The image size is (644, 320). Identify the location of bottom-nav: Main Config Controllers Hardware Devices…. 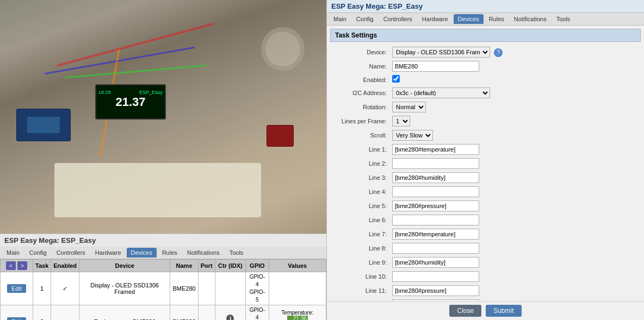
(163, 253).